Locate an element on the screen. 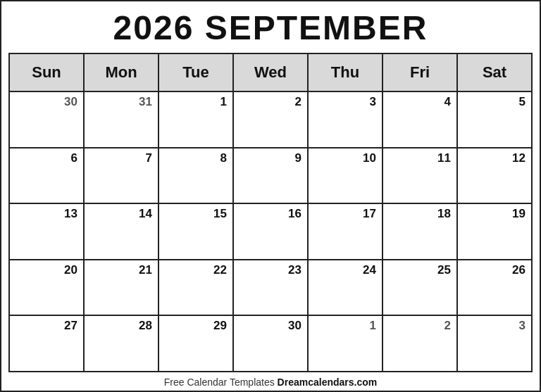  day-number: 21 is located at coordinates (121, 269).